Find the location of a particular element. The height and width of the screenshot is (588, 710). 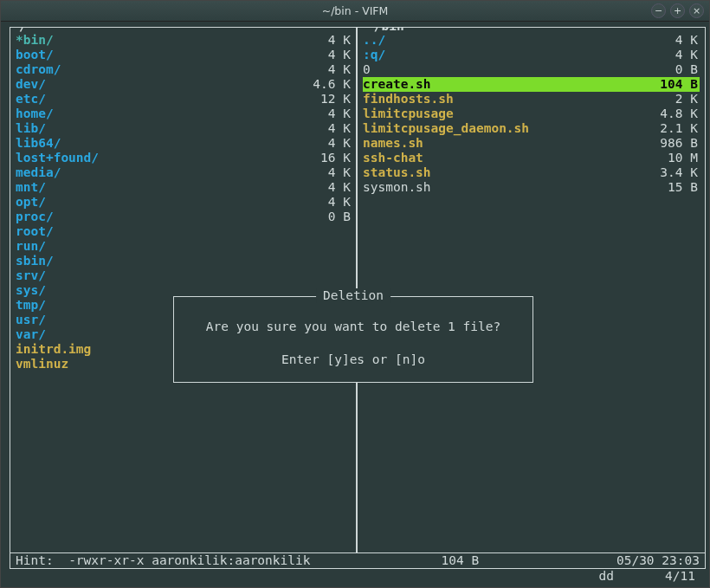

file-row: findhosts.sh2 K is located at coordinates (532, 99).